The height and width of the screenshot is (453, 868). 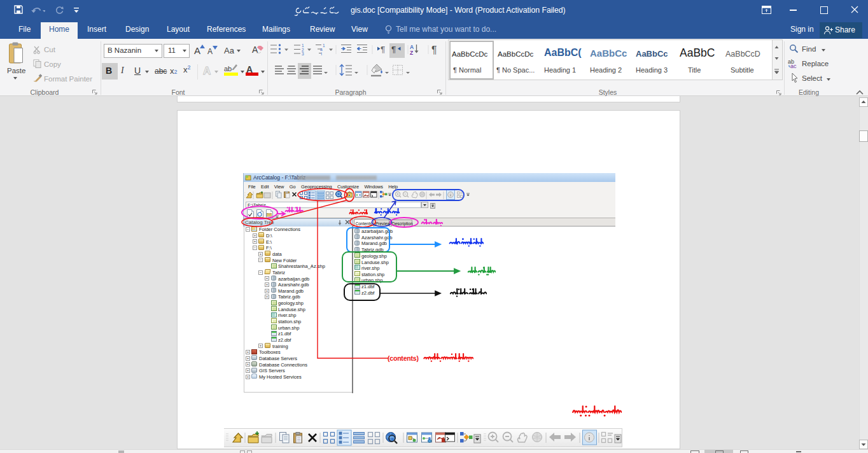 What do you see at coordinates (794, 66) in the screenshot?
I see `svg-text: ac` at bounding box center [794, 66].